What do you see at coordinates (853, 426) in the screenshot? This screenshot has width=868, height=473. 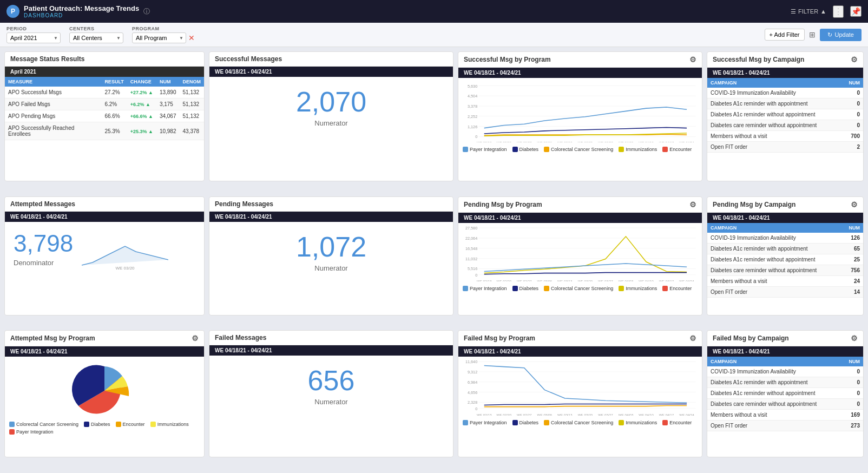 I see `campaign-num: 273` at bounding box center [853, 426].